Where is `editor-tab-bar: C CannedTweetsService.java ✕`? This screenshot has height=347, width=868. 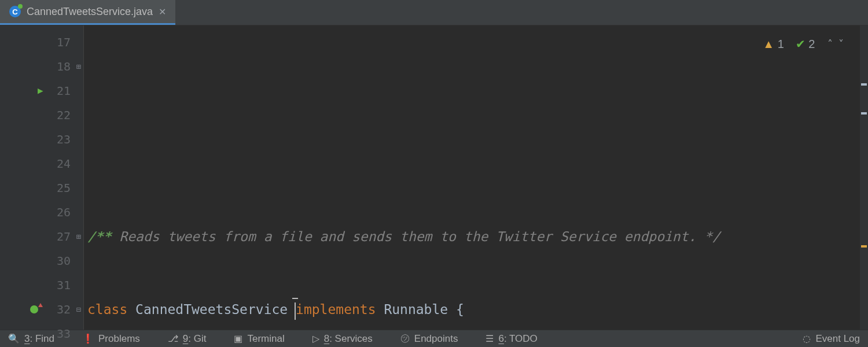
editor-tab-bar: C CannedTweetsService.java ✕ is located at coordinates (434, 13).